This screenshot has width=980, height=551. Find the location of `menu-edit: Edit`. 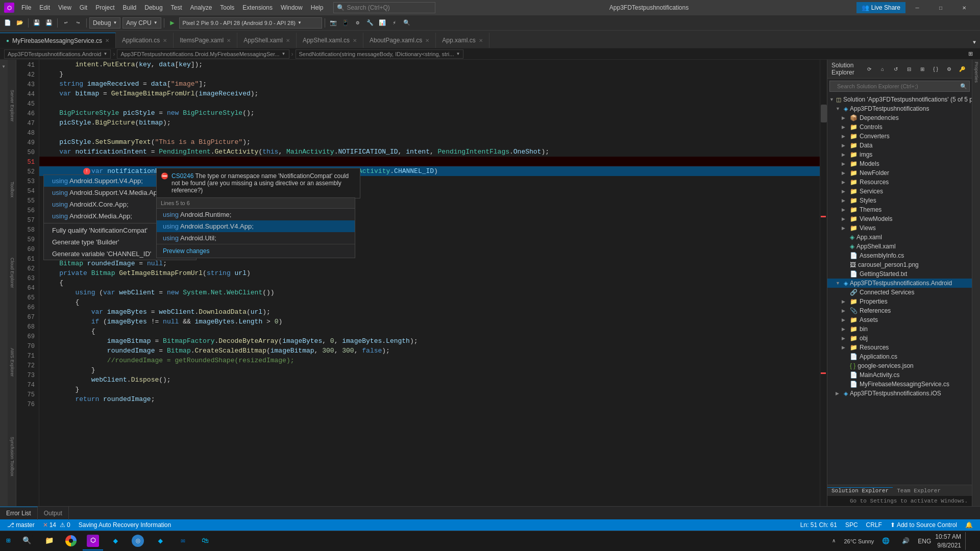

menu-edit: Edit is located at coordinates (45, 8).